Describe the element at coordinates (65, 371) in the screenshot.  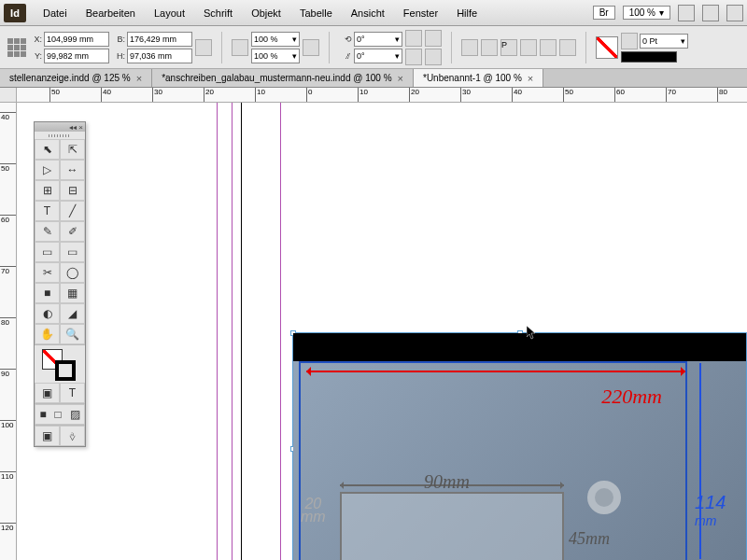
I see `stroke-swatch-icon` at that location.